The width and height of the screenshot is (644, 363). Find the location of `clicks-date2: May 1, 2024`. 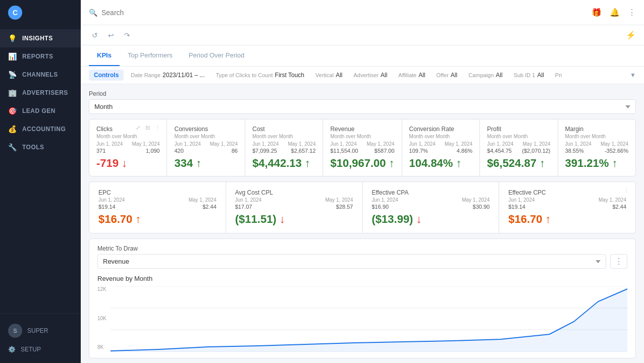

clicks-date2: May 1, 2024 is located at coordinates (145, 144).